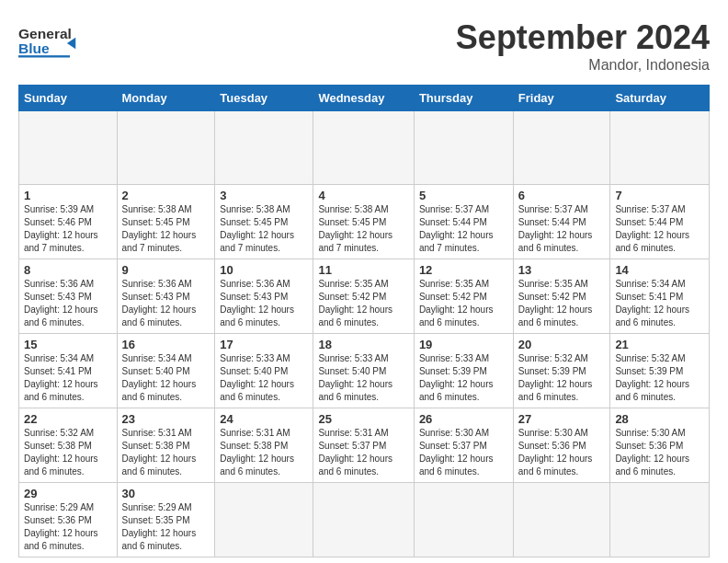 Image resolution: width=728 pixels, height=563 pixels. What do you see at coordinates (165, 445) in the screenshot?
I see `table-row: 23Sunrise: 5:31 AMSunset: 5:38 PMDayligh…` at bounding box center [165, 445].